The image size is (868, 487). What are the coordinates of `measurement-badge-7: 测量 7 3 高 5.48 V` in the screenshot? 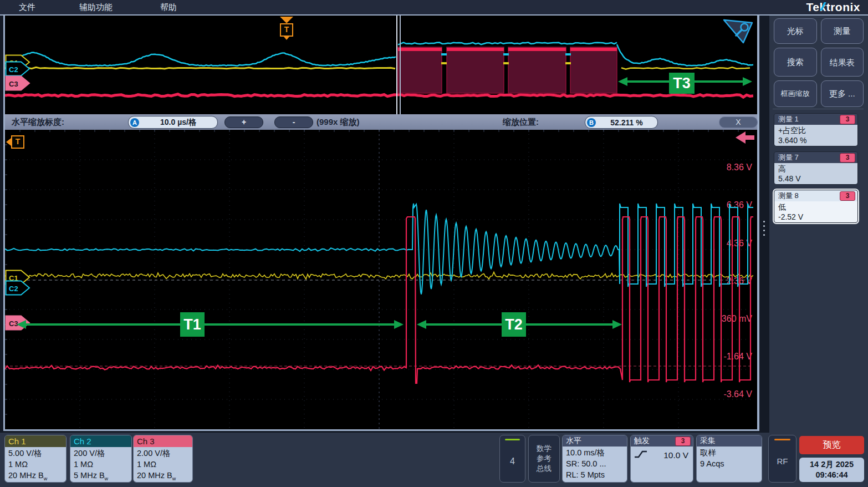 It's located at (816, 168).